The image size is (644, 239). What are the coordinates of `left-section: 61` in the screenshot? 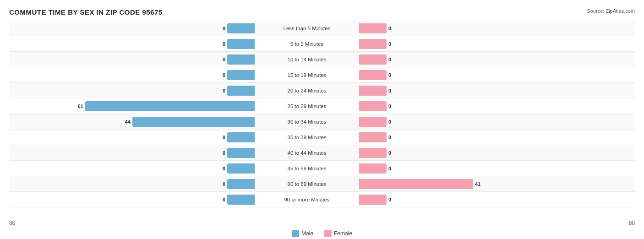 It's located at (133, 106).